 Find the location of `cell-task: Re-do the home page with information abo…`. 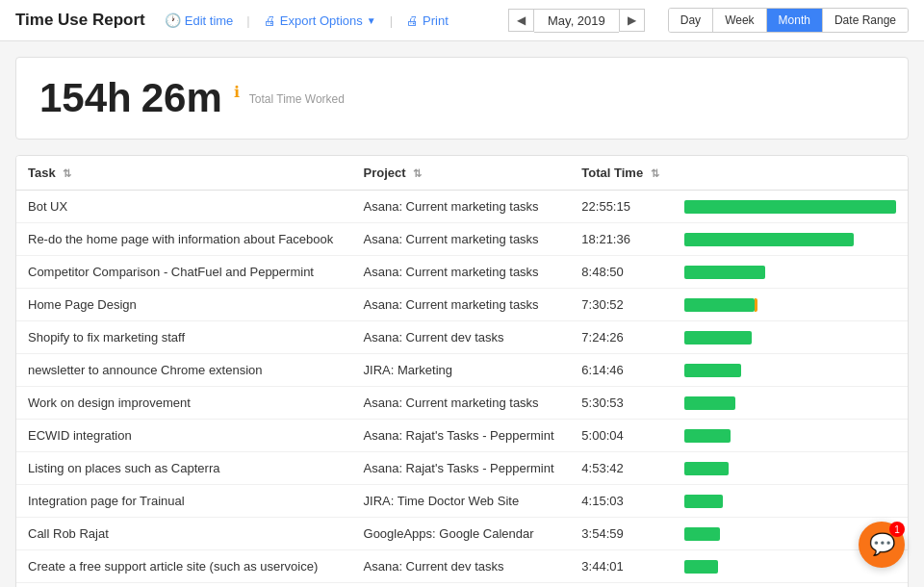

cell-task: Re-do the home page with information abo… is located at coordinates (185, 240).